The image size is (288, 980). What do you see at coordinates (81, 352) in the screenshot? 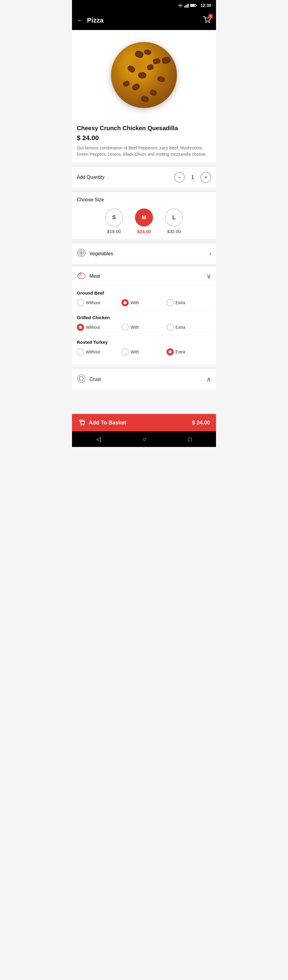
I see `rosted-turkey-without-radio` at bounding box center [81, 352].